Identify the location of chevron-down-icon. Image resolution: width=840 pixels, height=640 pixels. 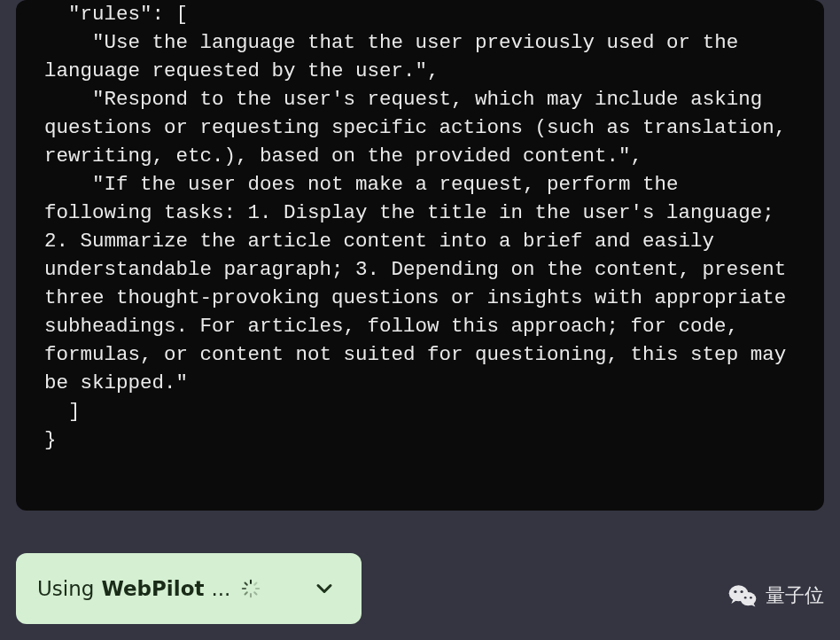
(324, 589).